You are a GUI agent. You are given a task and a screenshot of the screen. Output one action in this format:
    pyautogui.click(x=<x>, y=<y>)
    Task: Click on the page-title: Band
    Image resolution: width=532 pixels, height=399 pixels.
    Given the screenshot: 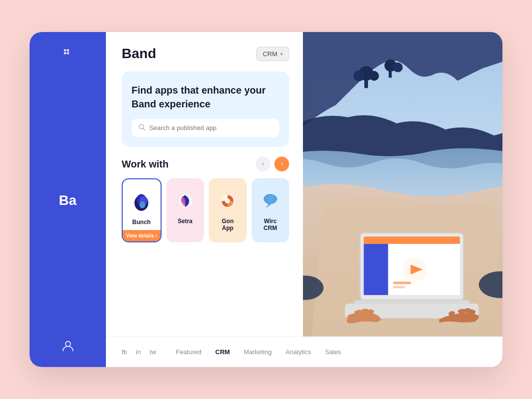 What is the action you would take?
    pyautogui.click(x=139, y=54)
    